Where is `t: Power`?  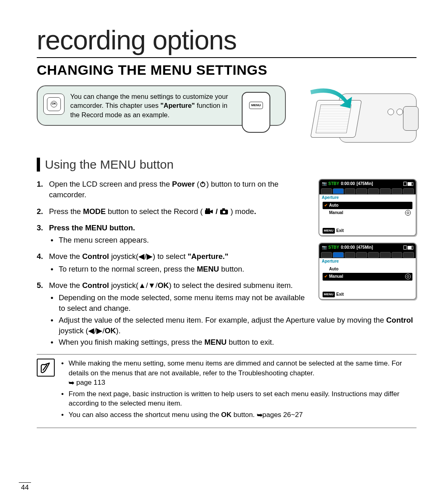
t: Power is located at coordinates (183, 184).